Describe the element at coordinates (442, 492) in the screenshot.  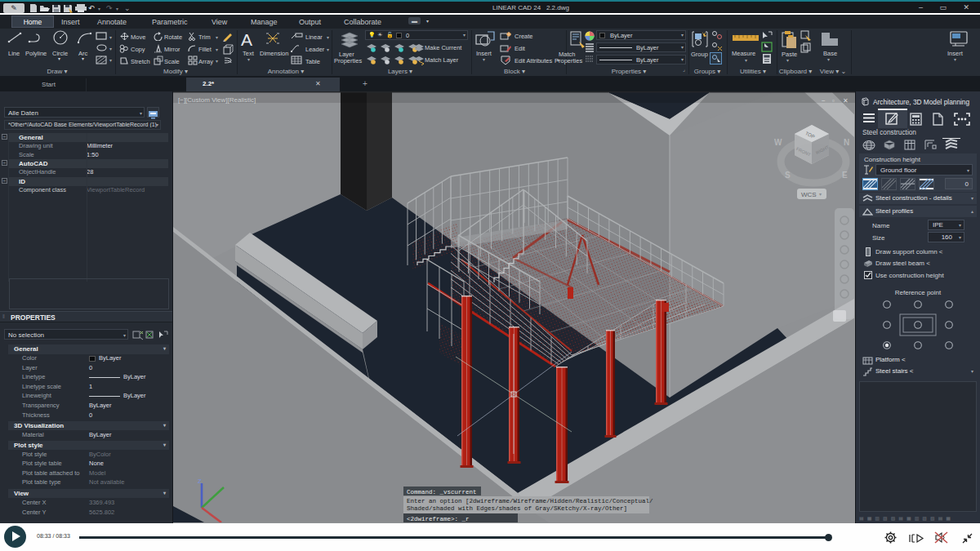
I see `svg-text: Command: _vscurrent` at that location.